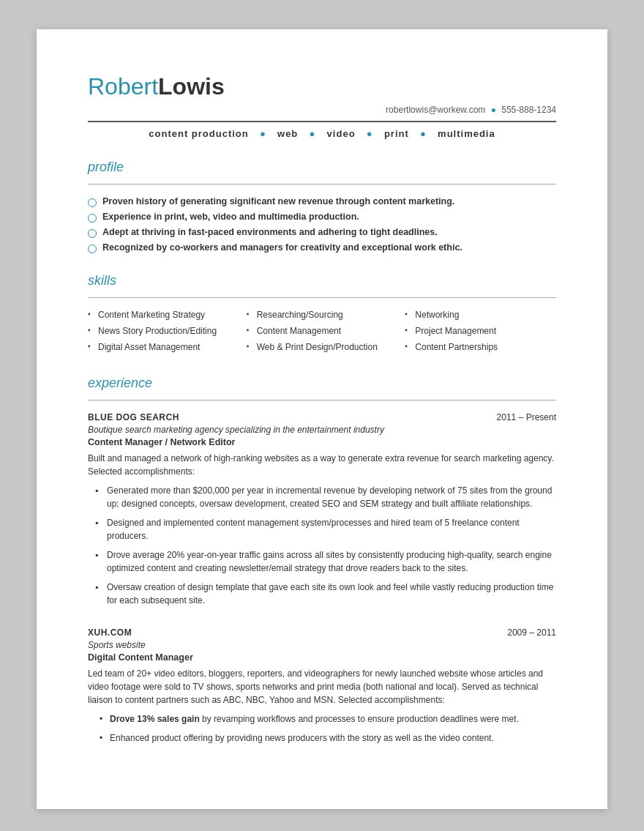  Describe the element at coordinates (322, 232) in the screenshot. I see `list-item: Adept at thriving in fast-paced environm…` at that location.